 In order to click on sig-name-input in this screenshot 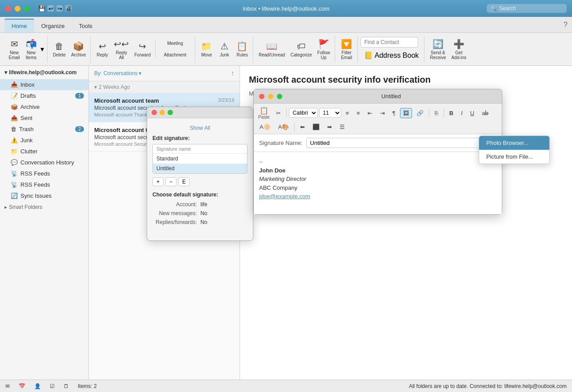, I will do `click(398, 143)`.